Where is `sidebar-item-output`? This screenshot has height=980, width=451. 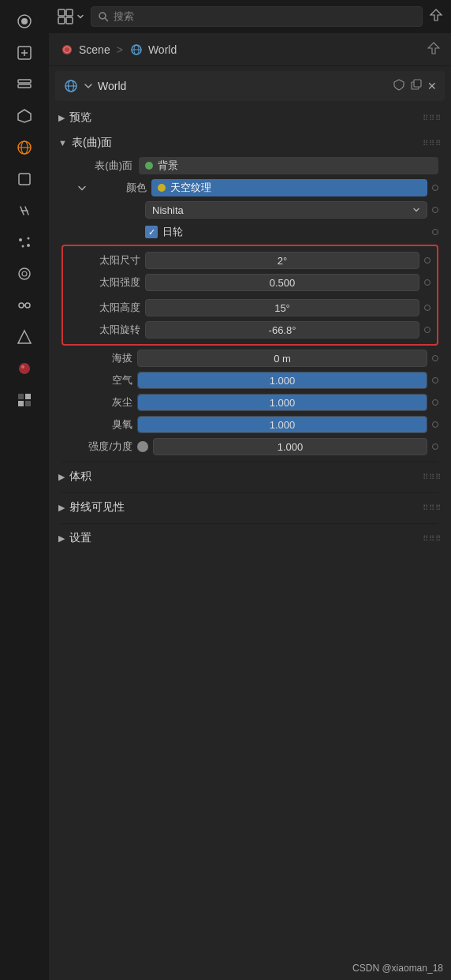
sidebar-item-output is located at coordinates (24, 53).